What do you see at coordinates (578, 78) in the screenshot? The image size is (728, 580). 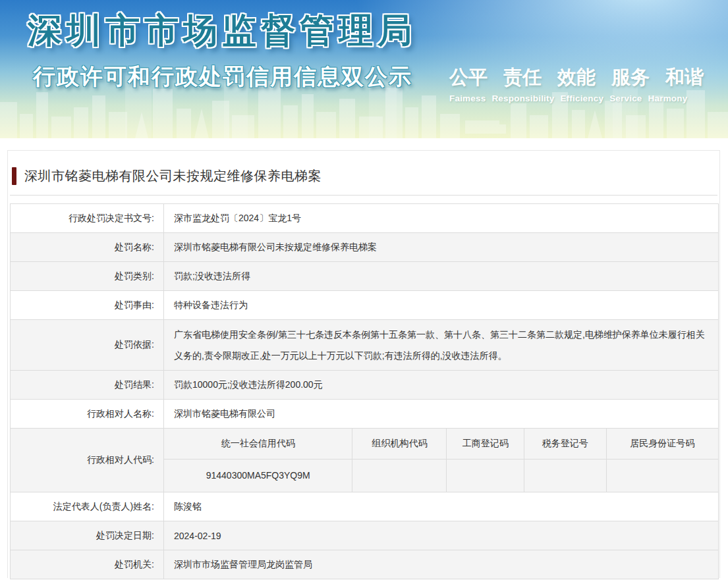 I see `slogan-chinese: 公平 责任 效能 服务 和谐` at bounding box center [578, 78].